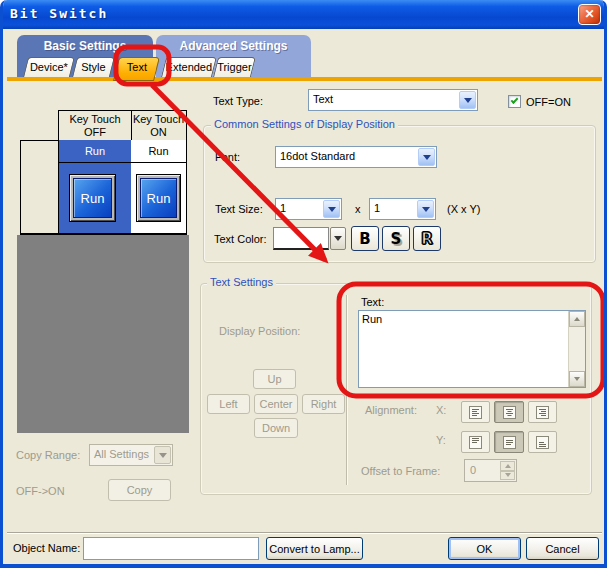 The width and height of the screenshot is (607, 568). Describe the element at coordinates (510, 412) in the screenshot. I see `align-center-icon` at that location.